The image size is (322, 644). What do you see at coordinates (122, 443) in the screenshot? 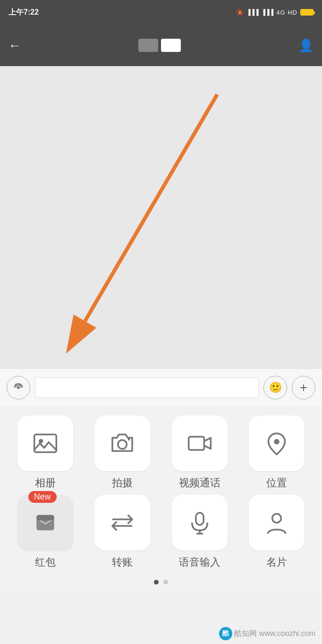
I see `camera-icon-box` at bounding box center [122, 443].